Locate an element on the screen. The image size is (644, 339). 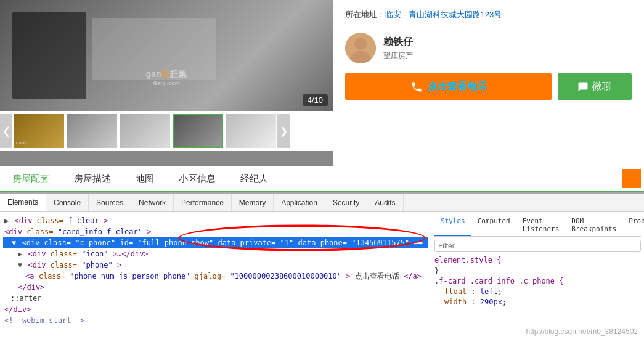
tag-4: <div is located at coordinates (37, 254).